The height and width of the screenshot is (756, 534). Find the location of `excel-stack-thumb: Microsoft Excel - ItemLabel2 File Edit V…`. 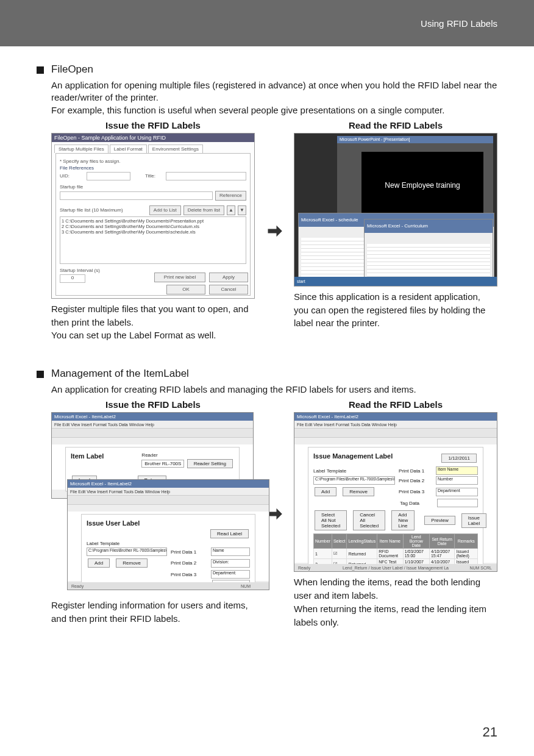

excel-stack-thumb: Microsoft Excel - ItemLabel2 File Edit V… is located at coordinates (153, 504).